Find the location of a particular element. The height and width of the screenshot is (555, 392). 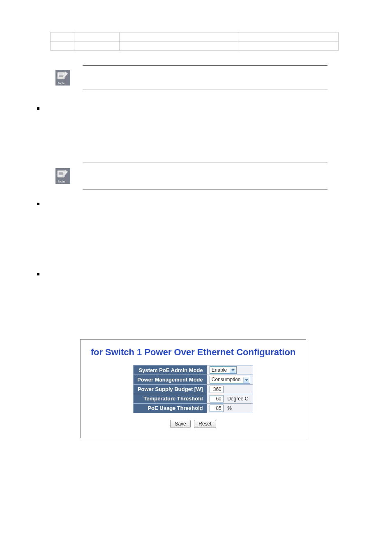

frame-title: for Switch 1 Power Over Ethernet Configu… is located at coordinates (193, 352).